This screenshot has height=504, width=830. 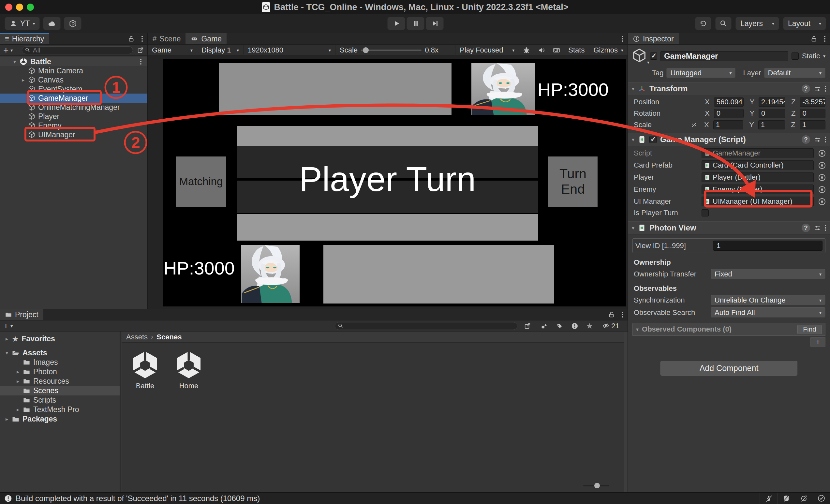 I want to click on tab-game: Game, so click(x=206, y=39).